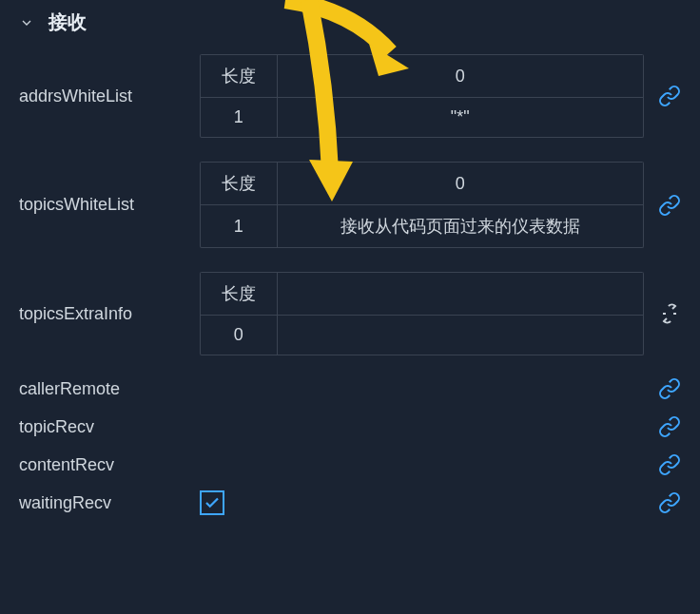 The image size is (700, 614). Describe the element at coordinates (109, 466) in the screenshot. I see `property-label: contentRecv` at that location.